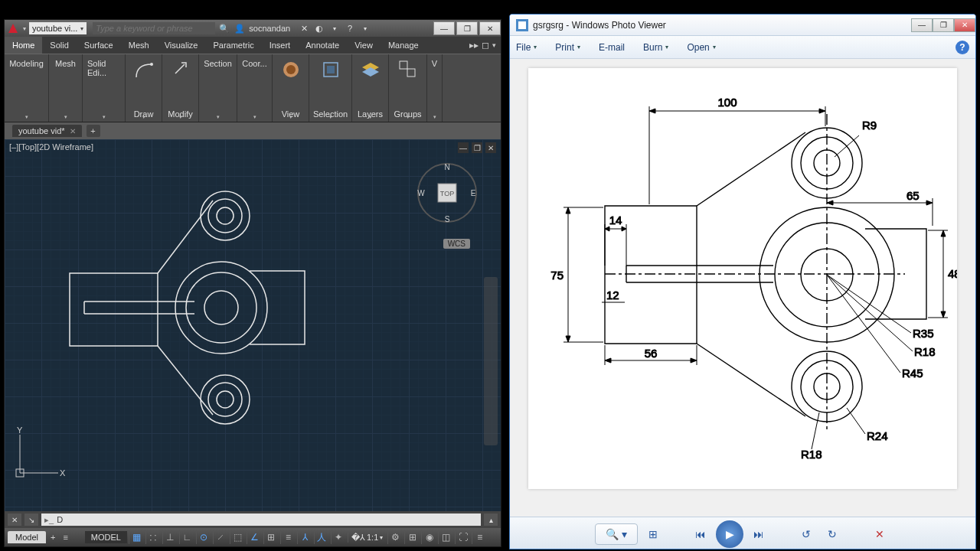 The height and width of the screenshot is (551, 980). I want to click on menu-solid: Solid, so click(59, 45).